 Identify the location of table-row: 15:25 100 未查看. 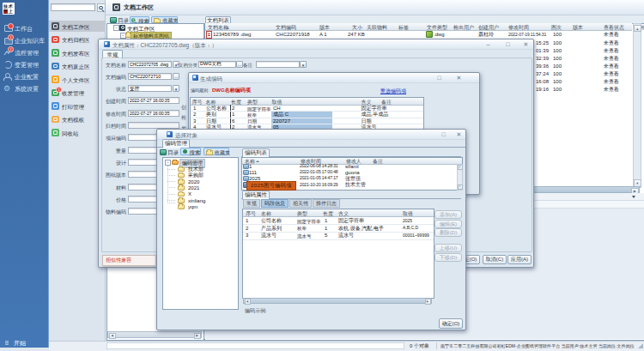
(582, 43).